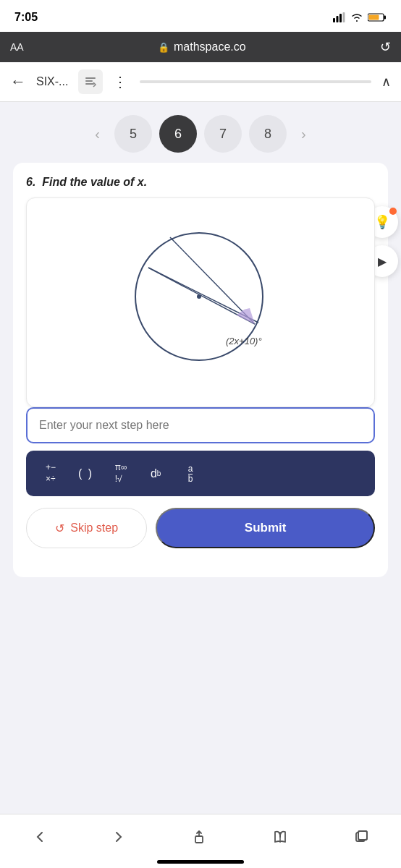 This screenshot has height=868, width=401. I want to click on question-navigation: ‹ 5 6 7 8 ›, so click(200, 132).